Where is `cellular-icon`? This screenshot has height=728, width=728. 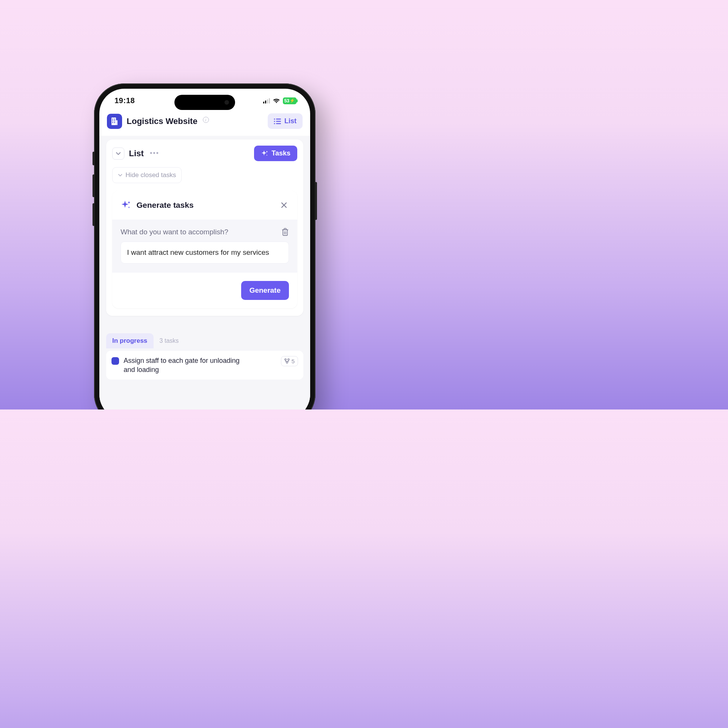
cellular-icon is located at coordinates (267, 101).